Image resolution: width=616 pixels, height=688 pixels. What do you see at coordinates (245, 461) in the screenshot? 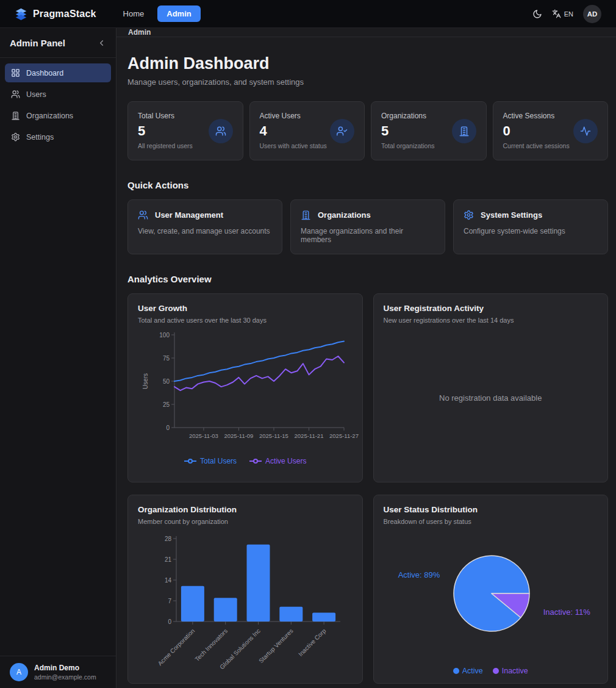
I see `line-chart-legend: Total Users Active Users` at bounding box center [245, 461].